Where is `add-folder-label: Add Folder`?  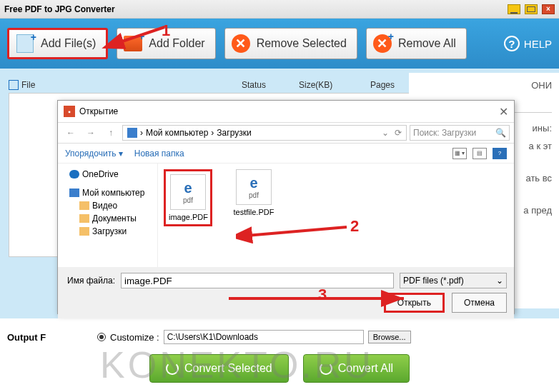
add-folder-label: Add Folder is located at coordinates (177, 44).